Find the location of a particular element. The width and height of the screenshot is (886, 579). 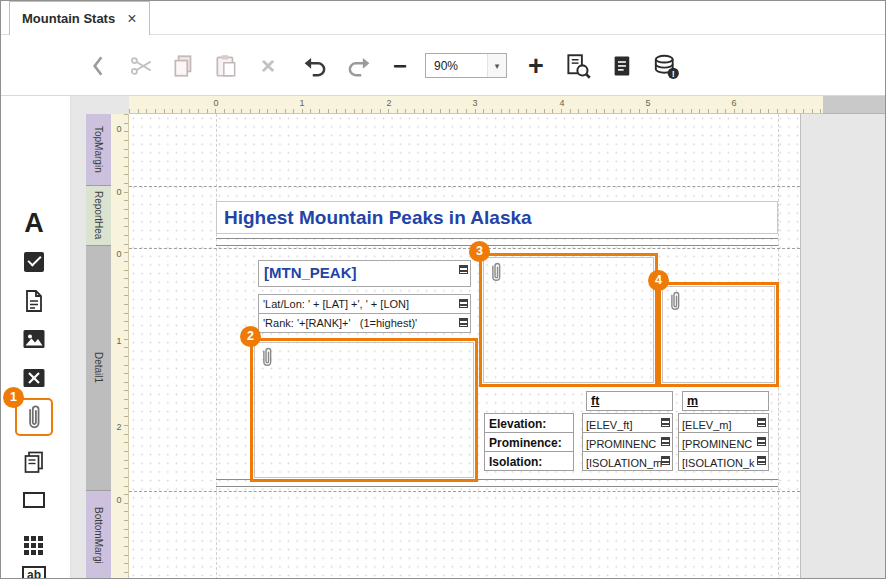

label-tool: ab is located at coordinates (34, 572).